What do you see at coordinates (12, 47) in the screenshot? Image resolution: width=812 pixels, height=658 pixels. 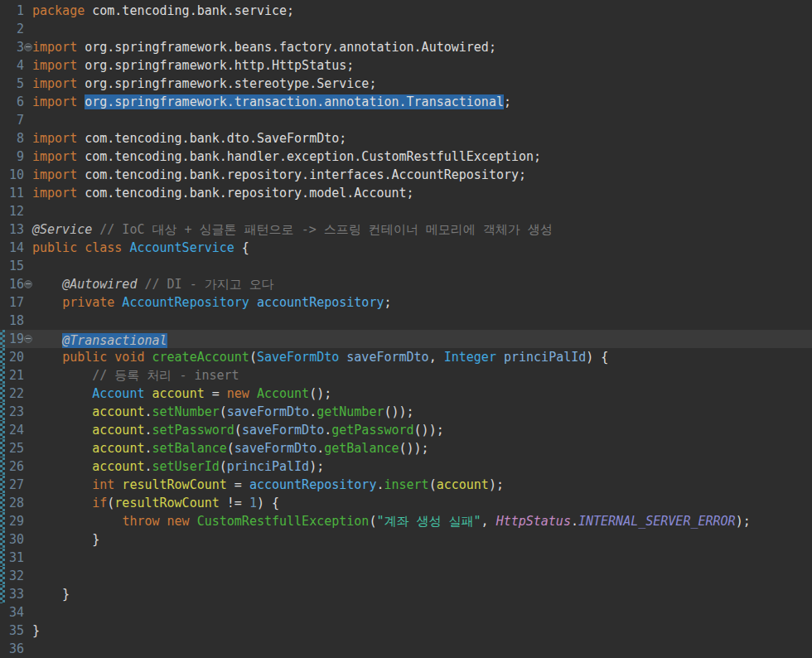 I see `line-number: 3` at bounding box center [12, 47].